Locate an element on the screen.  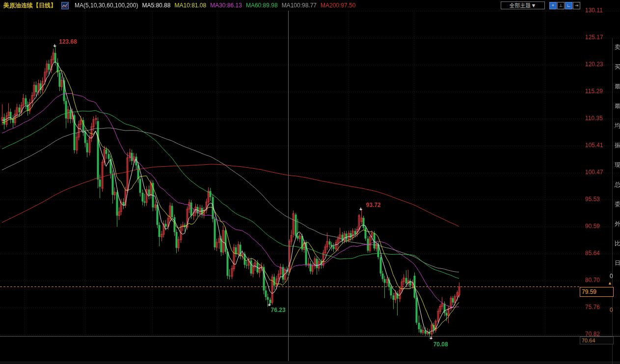
axis-tick-label: 120.23 is located at coordinates (597, 64).